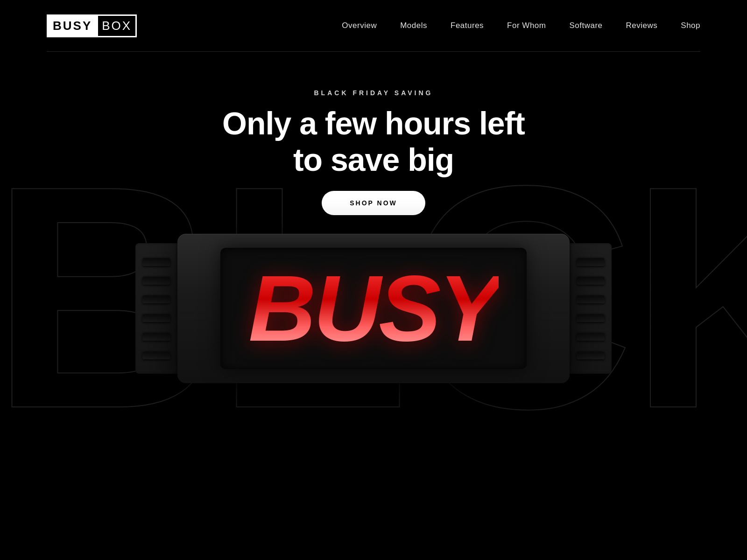  Describe the element at coordinates (691, 25) in the screenshot. I see `nav-shop: Shop` at that location.